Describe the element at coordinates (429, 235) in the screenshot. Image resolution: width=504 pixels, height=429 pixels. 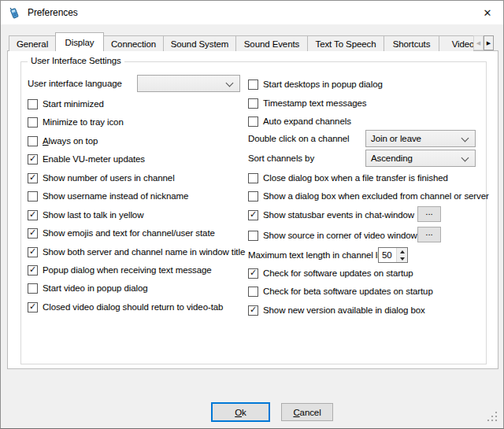
I see `video-source-browse-button: ...` at that location.